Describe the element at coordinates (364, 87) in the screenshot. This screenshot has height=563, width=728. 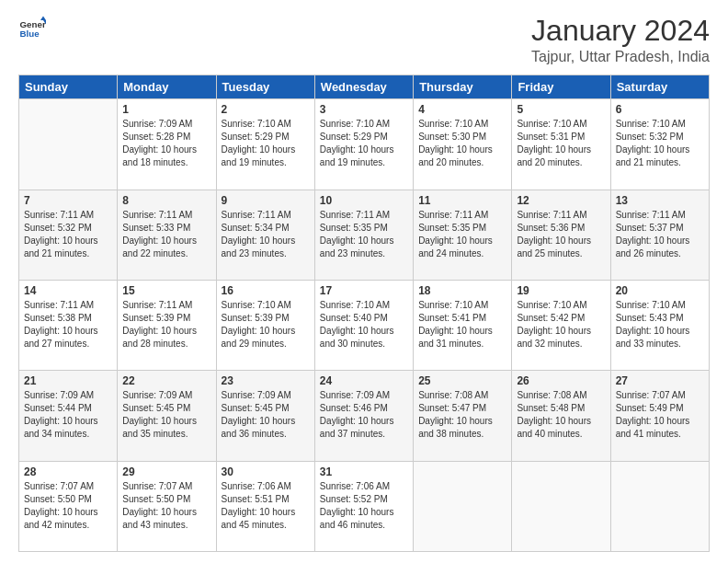
I see `calendar-header-row: SundayMondayTuesdayWednesdayThursdayFrid…` at that location.